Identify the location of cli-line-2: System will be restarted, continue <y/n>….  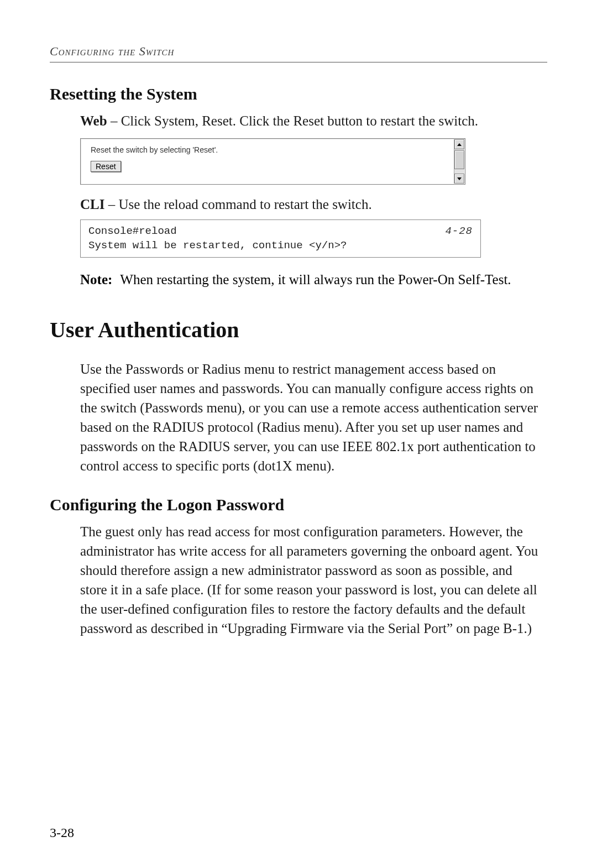
(218, 245).